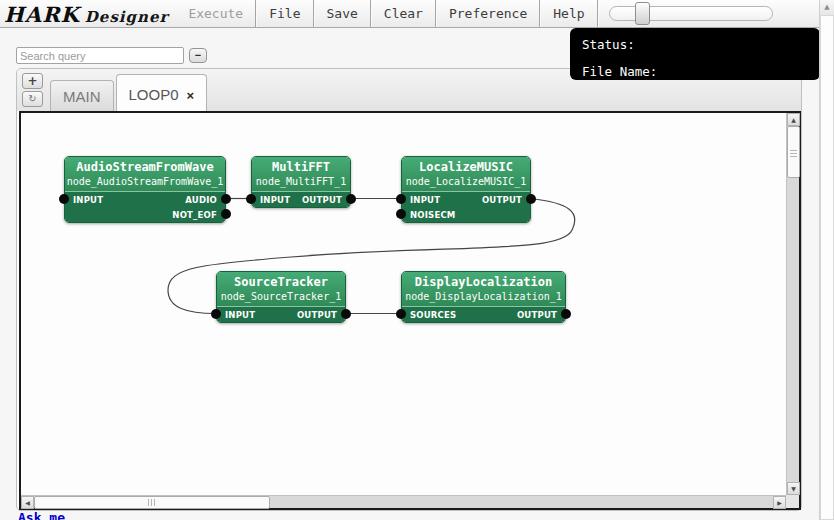 The image size is (834, 520). Describe the element at coordinates (433, 215) in the screenshot. I see `port-label-noisecm: NOISECM` at that location.